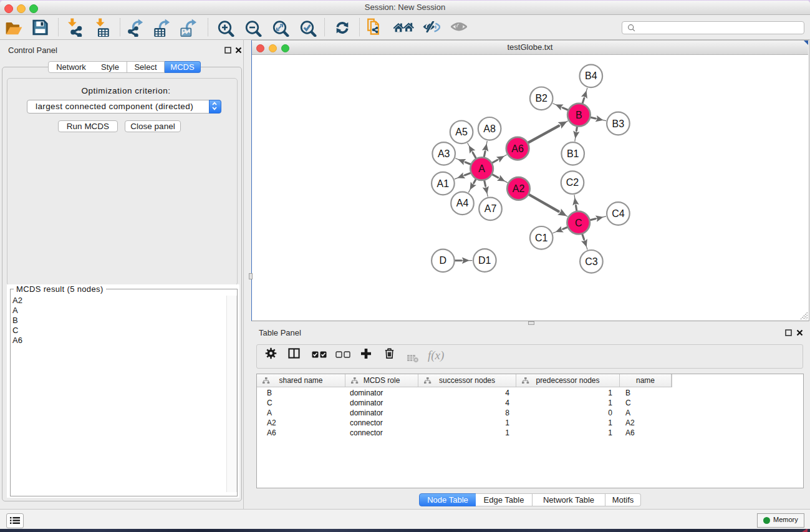 Image resolution: width=810 pixels, height=532 pixels. Describe the element at coordinates (481, 168) in the screenshot. I see `svg-text: A` at that location.